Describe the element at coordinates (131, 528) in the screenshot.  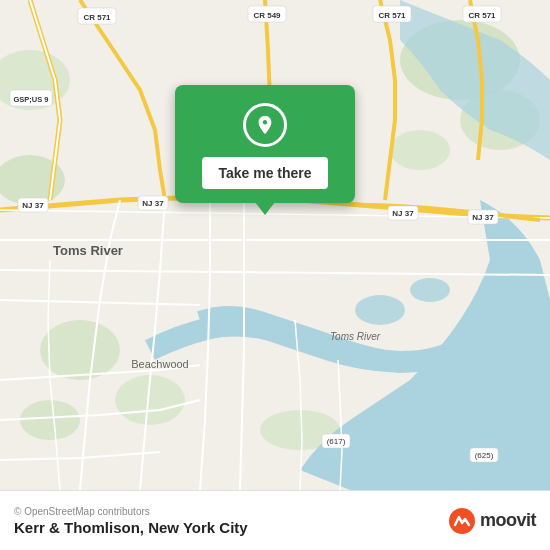
I see `location-name: Kerr & Thomlison, New York City` at that location.